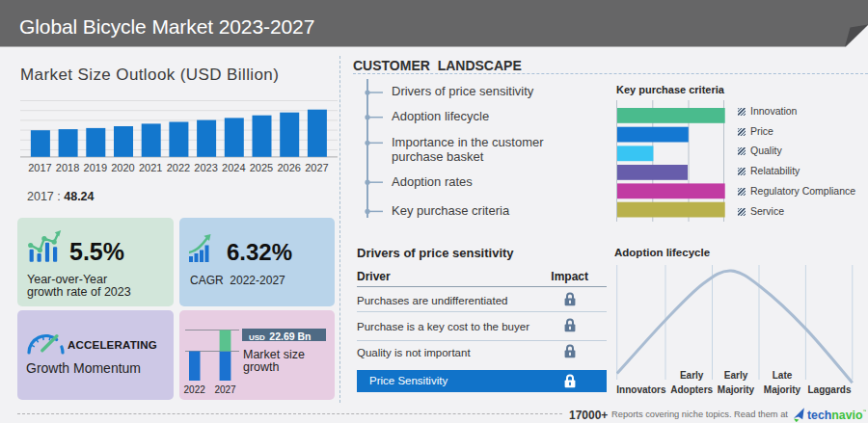 The height and width of the screenshot is (423, 868). What do you see at coordinates (68, 168) in the screenshot?
I see `svg-text: 2018` at bounding box center [68, 168].